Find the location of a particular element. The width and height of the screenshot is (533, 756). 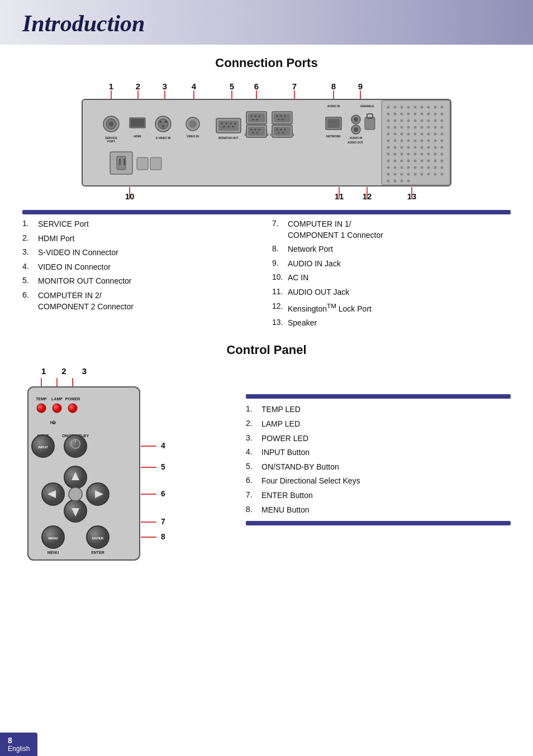

list-item: 5. ON/STAND-BY Button is located at coordinates (378, 467).